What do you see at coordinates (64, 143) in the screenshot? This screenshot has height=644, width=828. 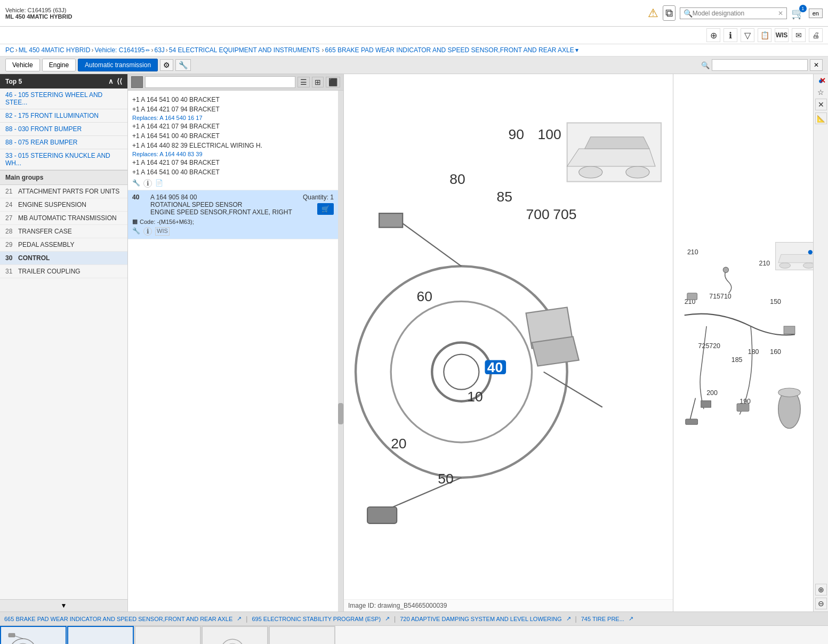 I see `top5-item-4: 88 - 075 REAR BUMPER` at bounding box center [64, 143].